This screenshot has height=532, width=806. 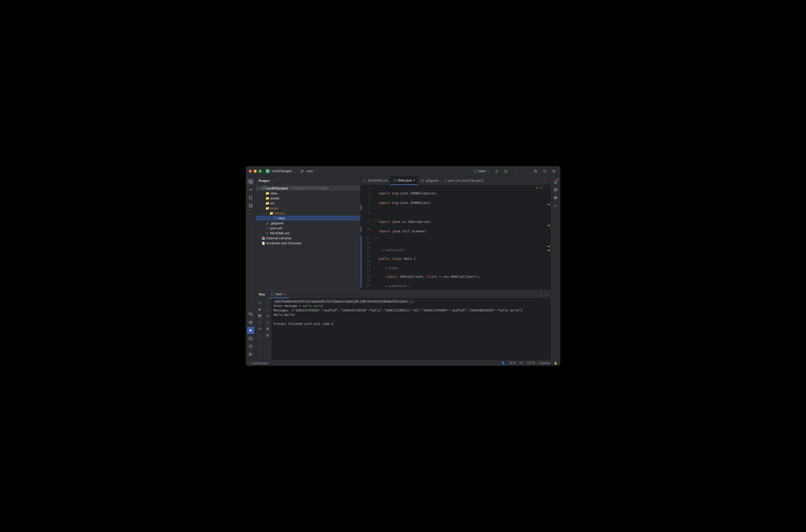 I want to click on error-stripe, so click(x=549, y=238).